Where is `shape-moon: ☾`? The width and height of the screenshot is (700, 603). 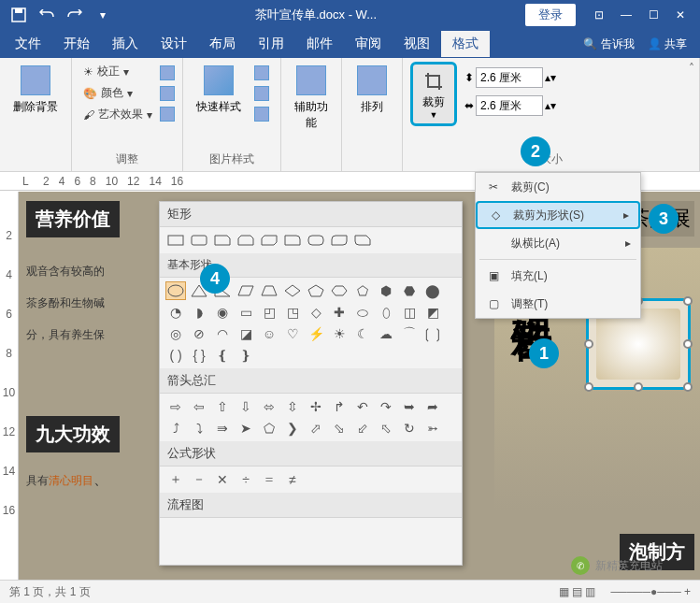
shape-moon: ☾ is located at coordinates (363, 334).